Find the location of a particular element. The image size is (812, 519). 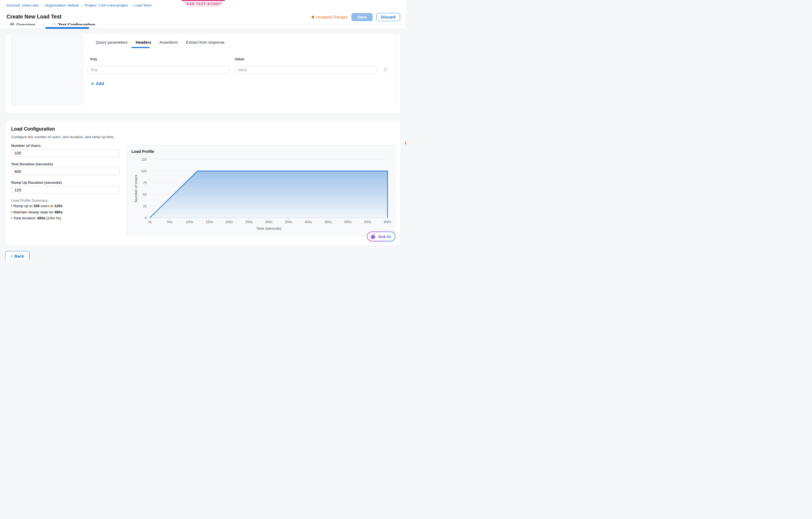

tab-extract-from-response: Extract from response is located at coordinates (205, 44).